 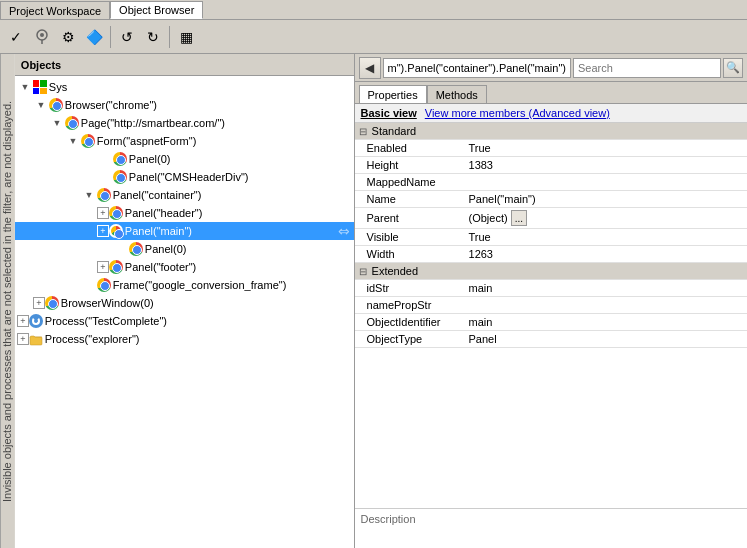 I want to click on search-button: 🔍, so click(x=733, y=68).